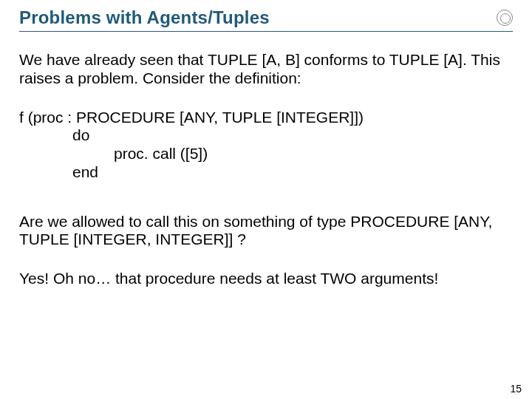 This screenshot has height=399, width=532. I want to click on intro-paragraph: We have already seen that TUPLE [A, B] c…, so click(266, 69).